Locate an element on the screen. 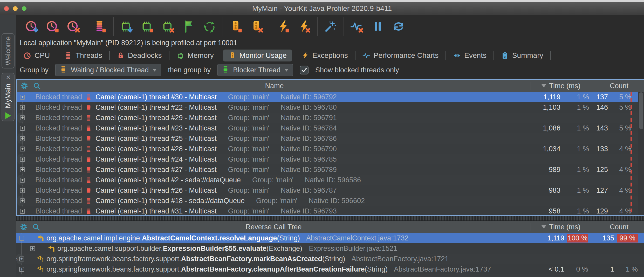  tab-threads: Threads is located at coordinates (83, 56).